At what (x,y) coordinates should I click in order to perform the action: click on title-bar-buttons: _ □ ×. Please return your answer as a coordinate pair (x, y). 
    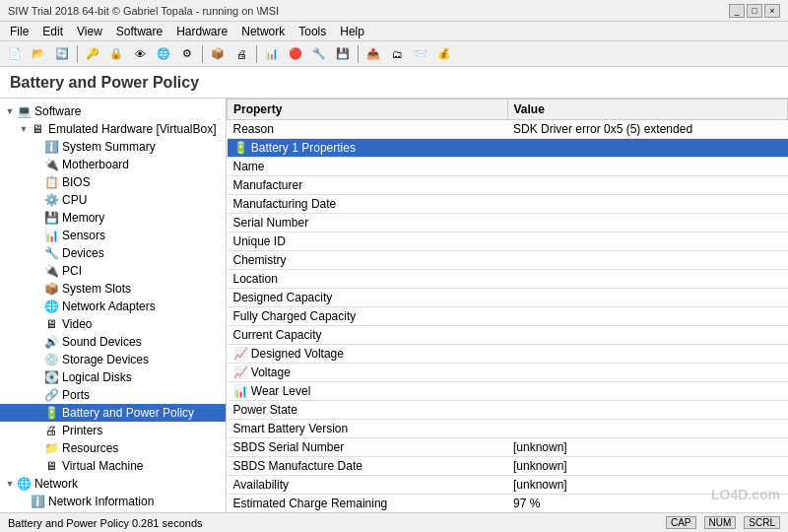
    Looking at the image, I should click on (755, 11).